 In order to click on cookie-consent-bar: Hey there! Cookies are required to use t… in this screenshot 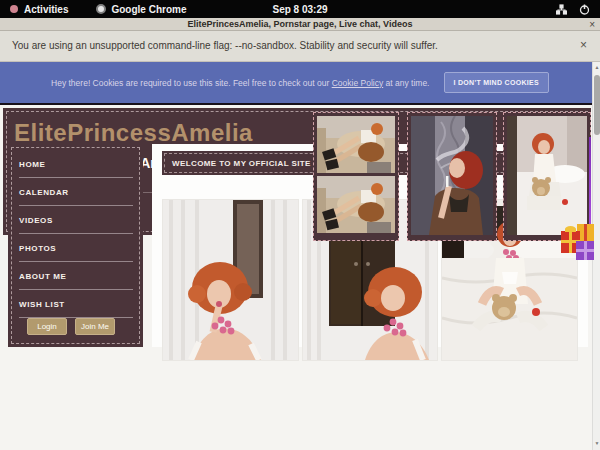, I will do `click(300, 82)`.